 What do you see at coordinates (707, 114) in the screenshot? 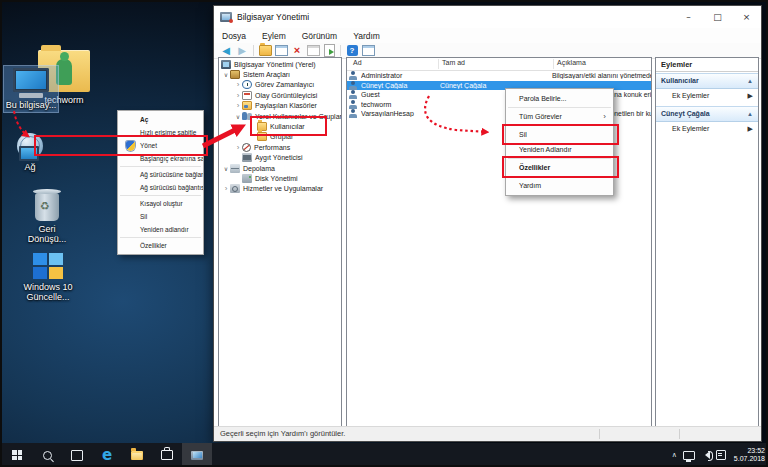
I see `actions-section-cuneyt: Cüneyt Çağala ▲` at bounding box center [707, 114].